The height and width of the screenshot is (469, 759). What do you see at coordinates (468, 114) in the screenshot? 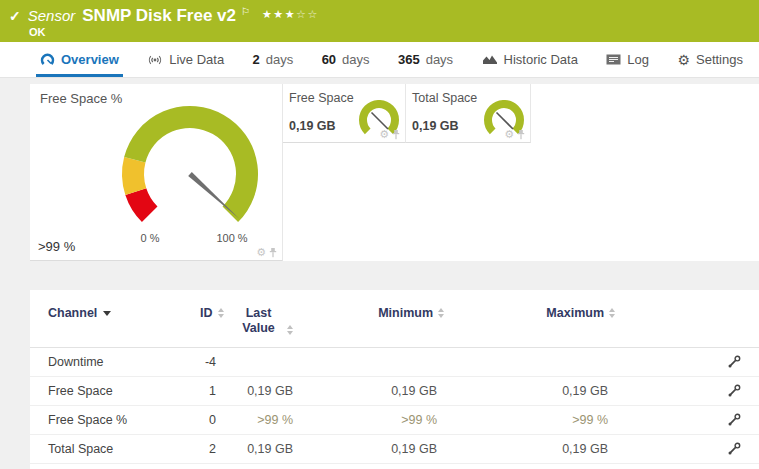
I see `gauge-panel-total-space: Total Space 0,19 GB ⚙` at bounding box center [468, 114].